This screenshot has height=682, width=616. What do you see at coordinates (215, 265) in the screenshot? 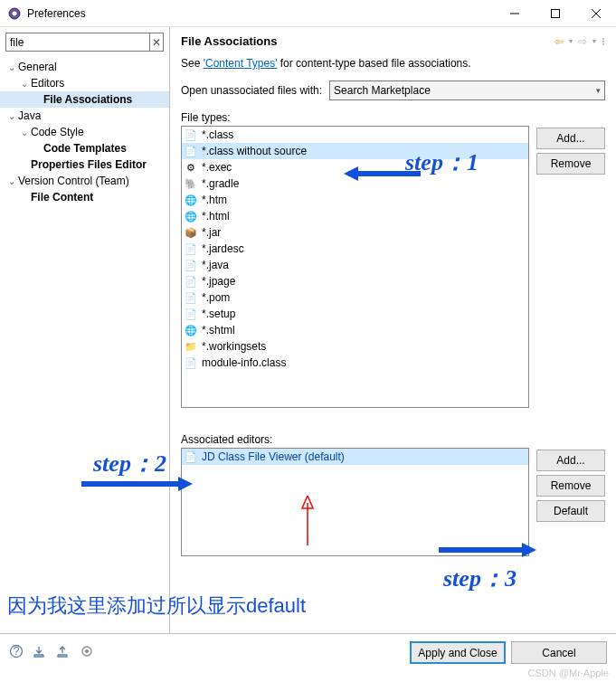
I see `file-type-label: *.java` at bounding box center [215, 265].